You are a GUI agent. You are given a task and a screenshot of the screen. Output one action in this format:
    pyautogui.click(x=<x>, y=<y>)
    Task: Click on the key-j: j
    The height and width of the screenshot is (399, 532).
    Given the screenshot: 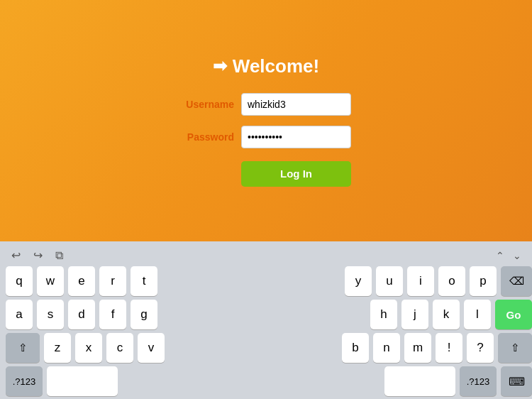 What is the action you would take?
    pyautogui.click(x=415, y=315)
    